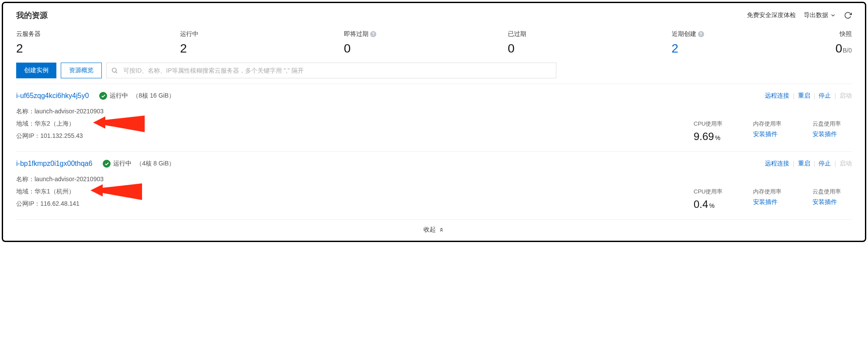 The image size is (868, 344). What do you see at coordinates (590, 42) in the screenshot?
I see `stat-expired: 已过期 0` at bounding box center [590, 42].